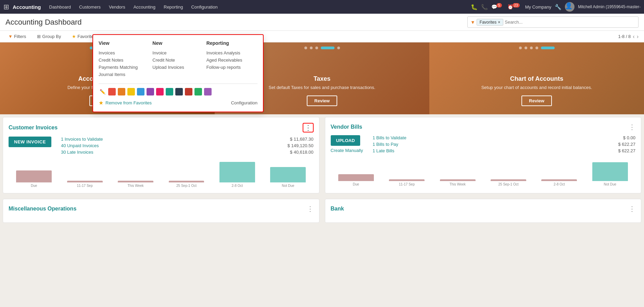  I want to click on bank-more-btn: ⋮, so click(632, 209).